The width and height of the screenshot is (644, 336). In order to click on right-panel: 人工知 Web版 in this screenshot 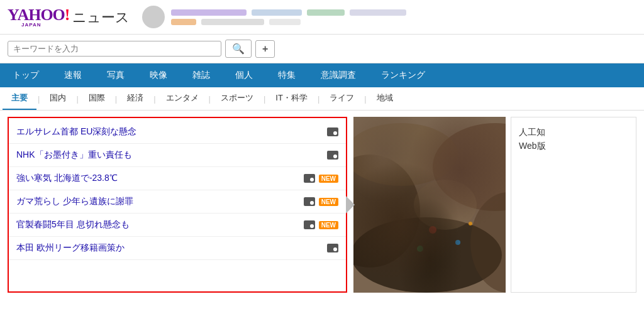, I will do `click(574, 205)`.